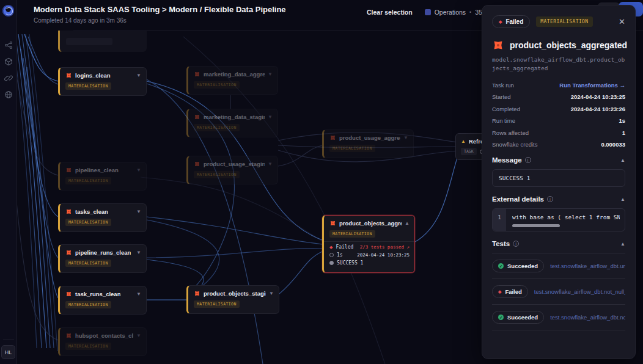 The image size is (643, 364). What do you see at coordinates (350, 263) in the screenshot?
I see `node-message: SUCCESS 1` at bounding box center [350, 263].